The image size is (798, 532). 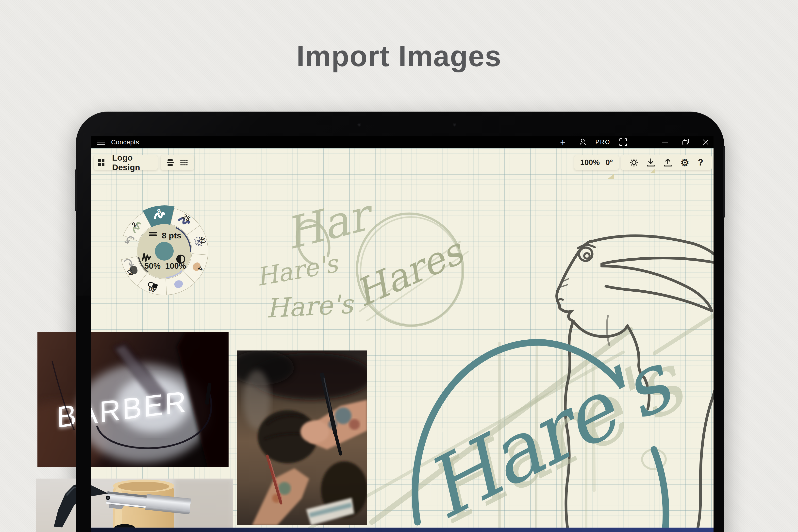 What do you see at coordinates (590, 163) in the screenshot?
I see `zoom-value: 100%` at bounding box center [590, 163].